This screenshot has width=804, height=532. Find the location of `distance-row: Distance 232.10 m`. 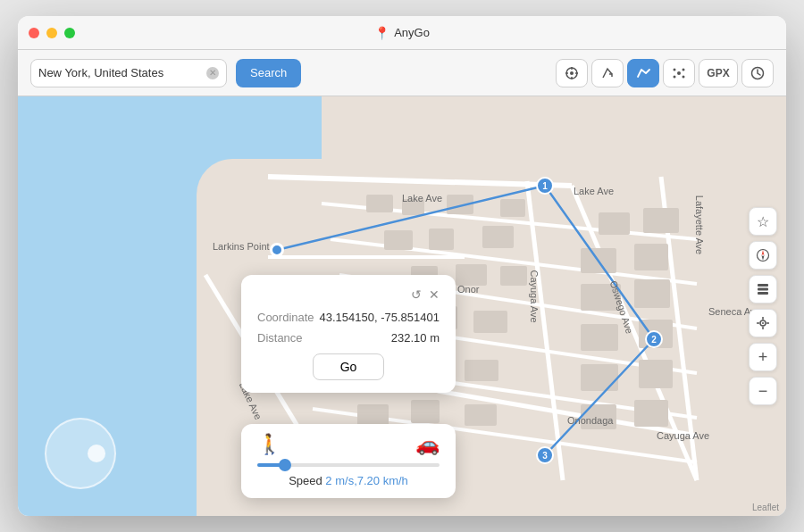

distance-row: Distance 232.10 m is located at coordinates (348, 337).